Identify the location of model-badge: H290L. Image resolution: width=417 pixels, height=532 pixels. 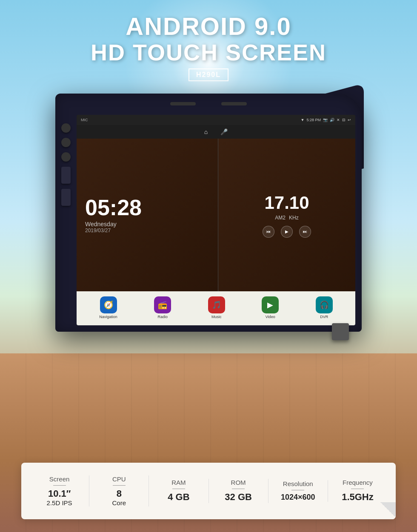
(208, 75).